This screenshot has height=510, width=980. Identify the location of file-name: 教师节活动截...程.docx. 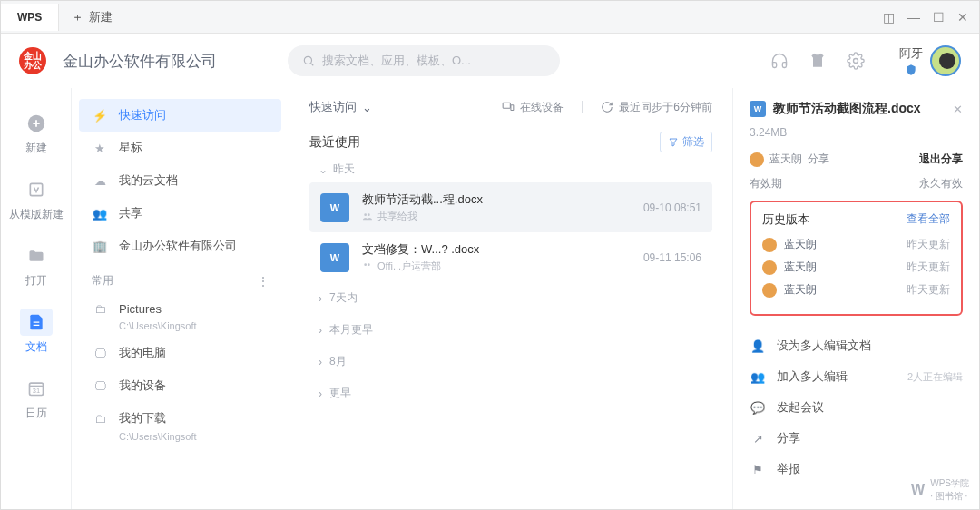
(496, 200).